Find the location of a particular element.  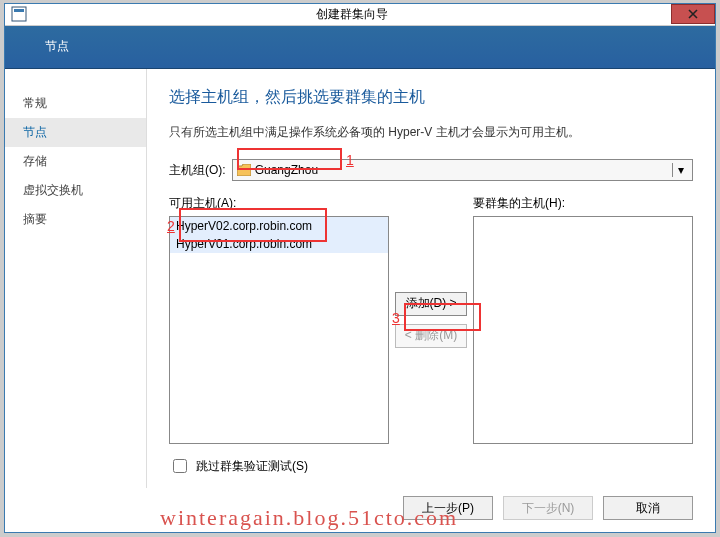

available-label: 可用主机(A): is located at coordinates (279, 204).